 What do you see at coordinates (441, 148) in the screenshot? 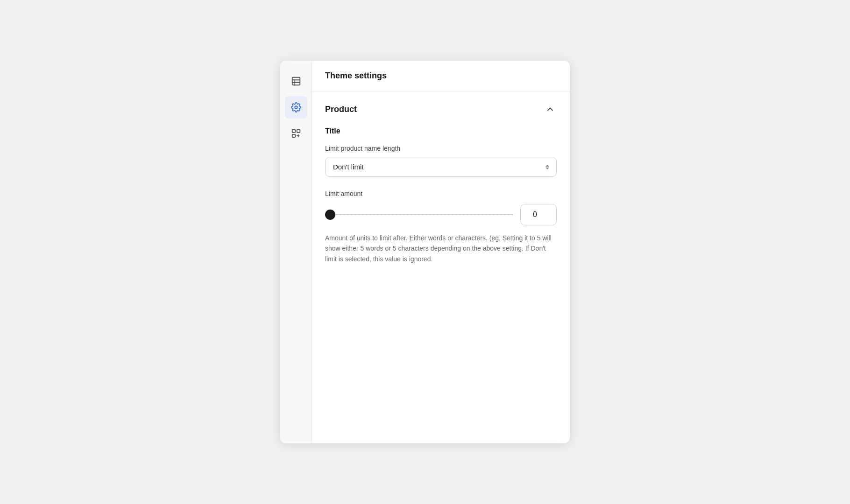
I see `limit-name-label: Limit product name length` at bounding box center [441, 148].